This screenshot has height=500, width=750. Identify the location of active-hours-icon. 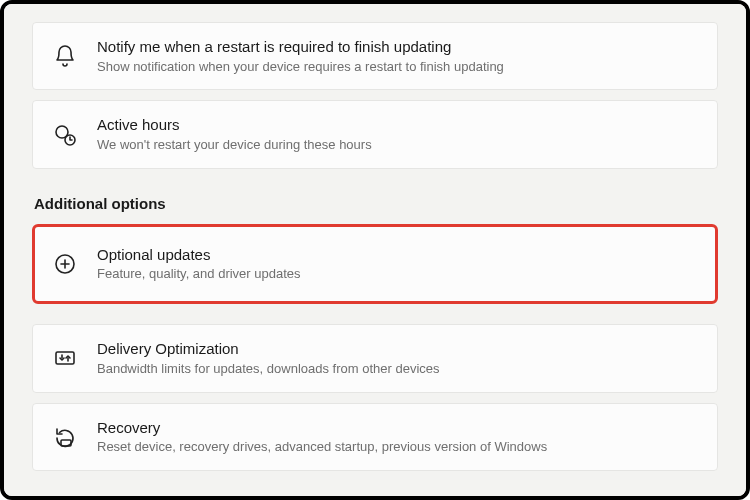
(65, 135).